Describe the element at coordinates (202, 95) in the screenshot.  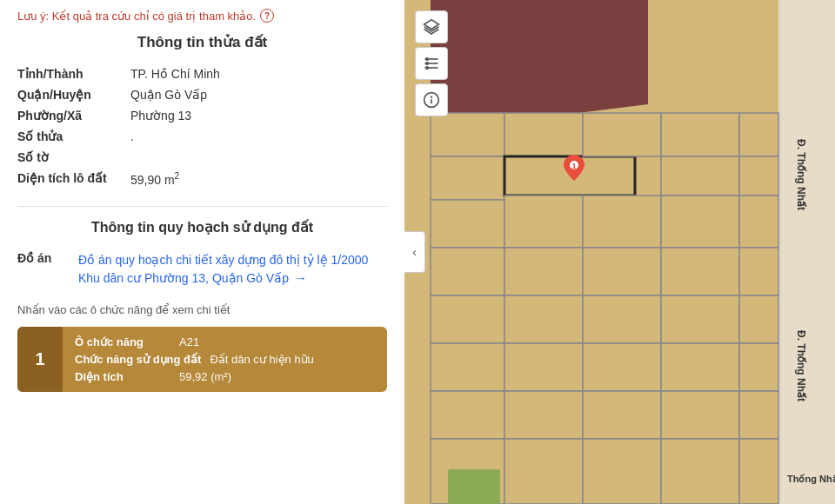
I see `table-row: Quận/Huyện Quận Gò Vấp` at that location.